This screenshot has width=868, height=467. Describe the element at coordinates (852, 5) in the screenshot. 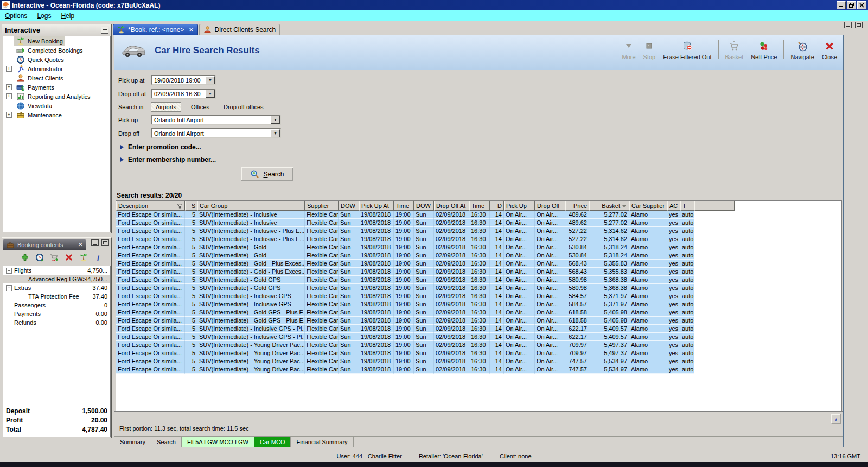

I see `restore-button` at that location.